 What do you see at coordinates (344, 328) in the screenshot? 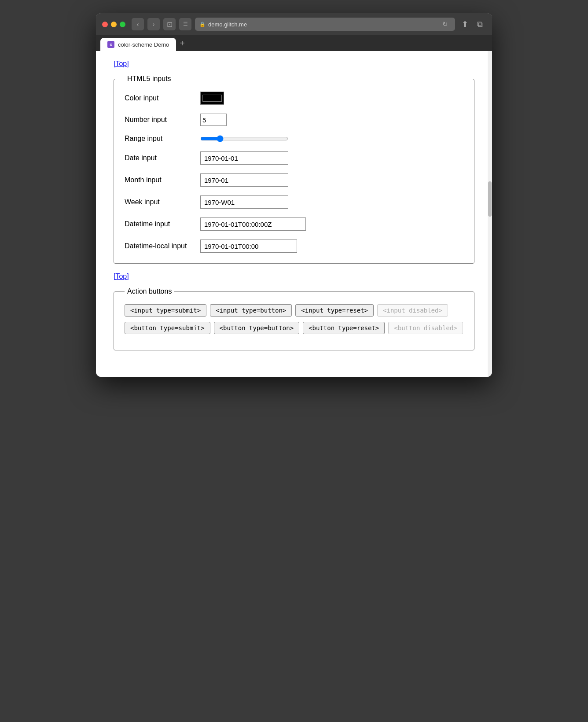
I see `button-reset-button: <button type=reset>` at bounding box center [344, 328].